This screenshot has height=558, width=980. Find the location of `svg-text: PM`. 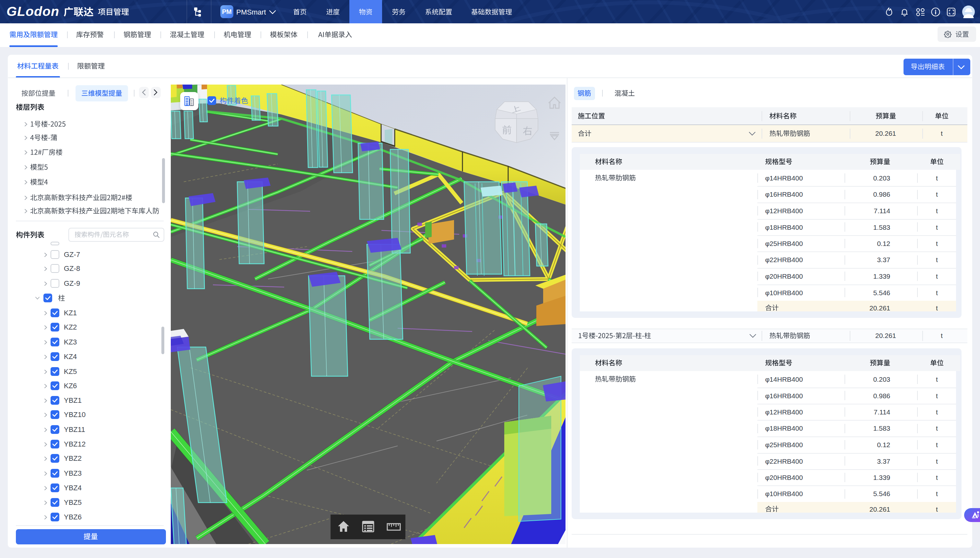

svg-text: PM is located at coordinates (227, 11).